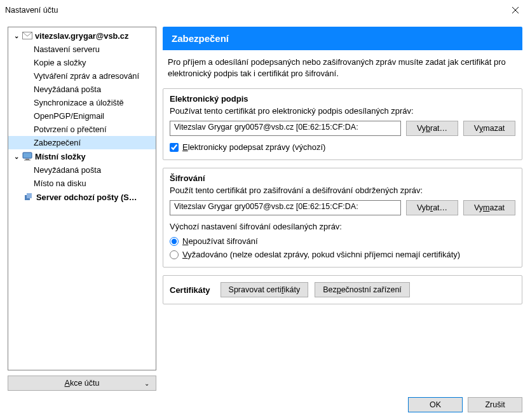  Describe the element at coordinates (343, 147) in the screenshot. I see `signing-default-check-row: Elektronicky podepsat zprávy (výchozí)` at that location.